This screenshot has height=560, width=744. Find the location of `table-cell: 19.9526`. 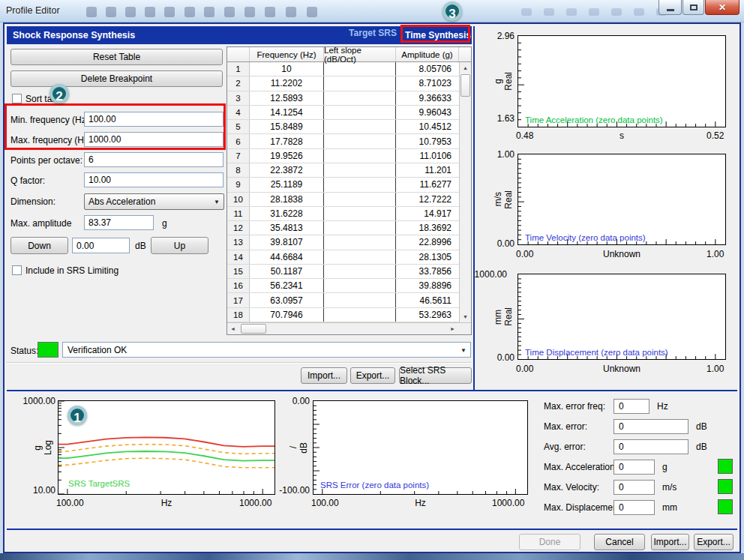

table-cell: 19.9526 is located at coordinates (286, 156).